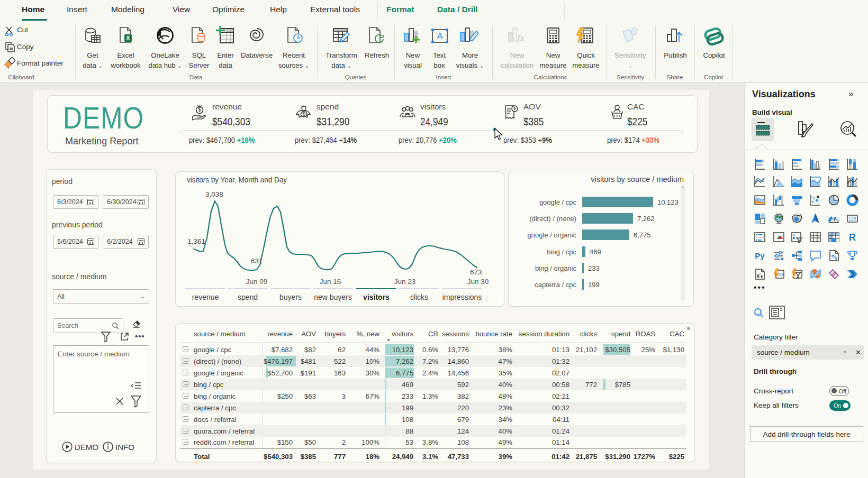 Image resolution: width=868 pixels, height=478 pixels. Describe the element at coordinates (521, 38) in the screenshot. I see `svg-text: fx` at that location.